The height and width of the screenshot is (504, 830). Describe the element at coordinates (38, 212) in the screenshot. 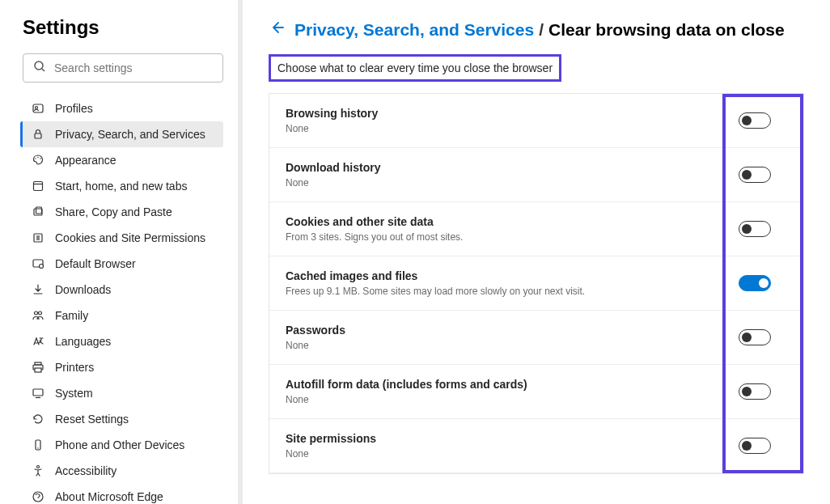

I see `share-icon` at that location.